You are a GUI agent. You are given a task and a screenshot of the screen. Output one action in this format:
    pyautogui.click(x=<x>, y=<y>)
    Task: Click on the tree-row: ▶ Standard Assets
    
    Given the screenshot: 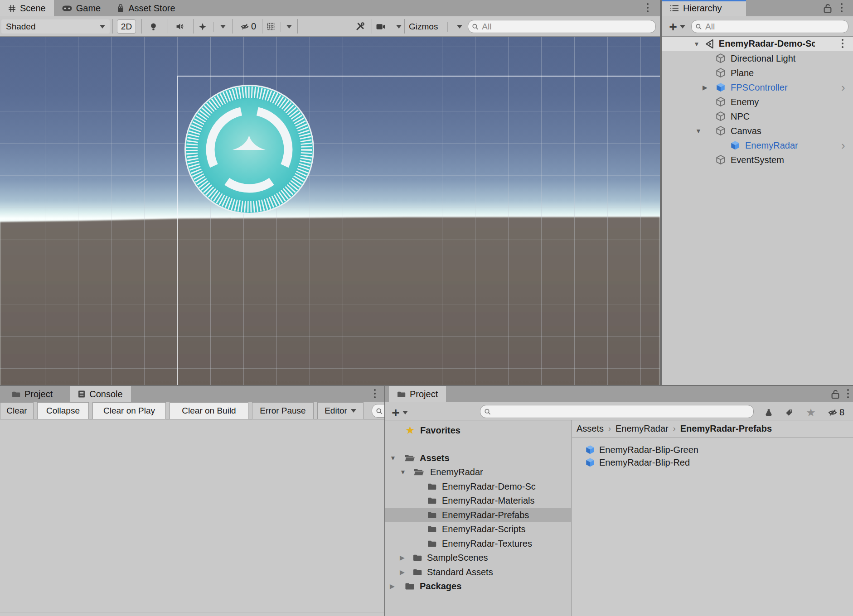 What is the action you would take?
    pyautogui.click(x=478, y=572)
    